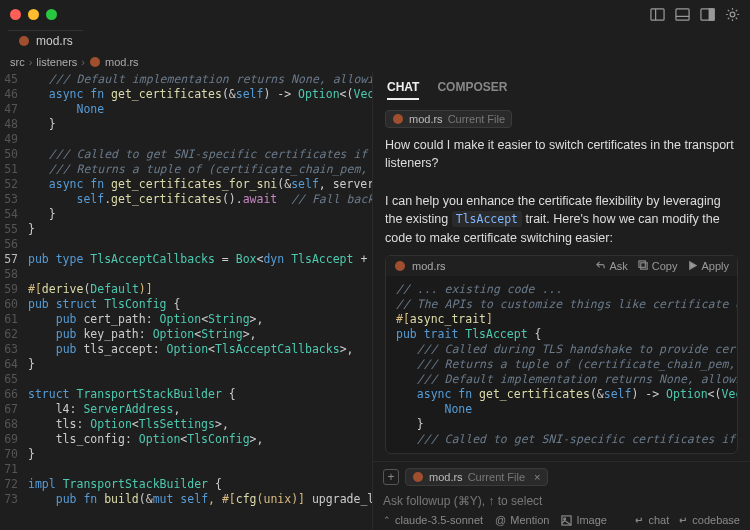 Image resolution: width=750 pixels, height=530 pixels. What do you see at coordinates (651, 520) in the screenshot?
I see `submit-chat-button: chat` at bounding box center [651, 520].